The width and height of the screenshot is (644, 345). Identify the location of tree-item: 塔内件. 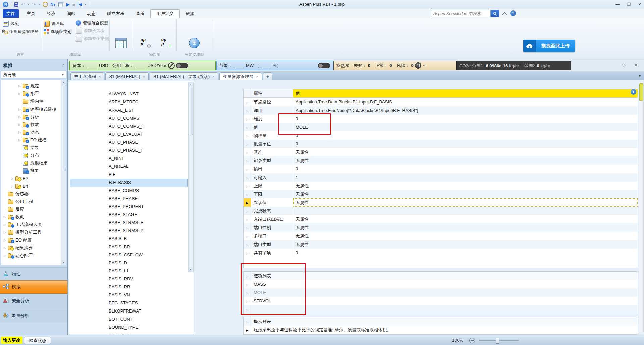
(31, 101).